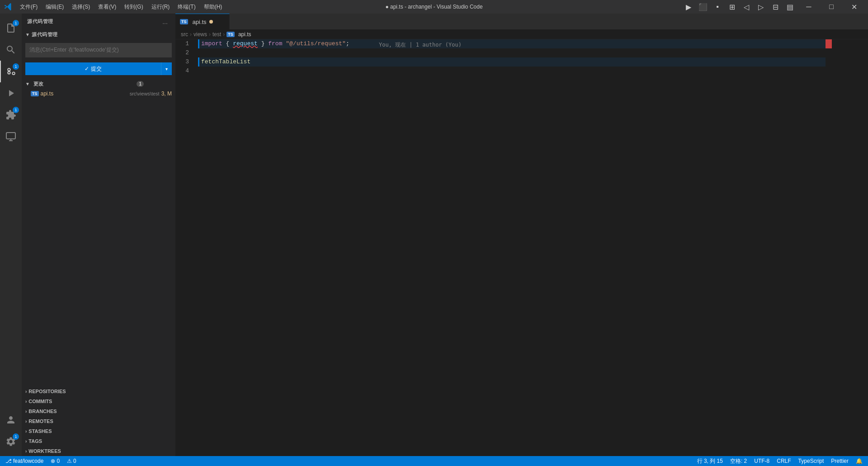 The width and height of the screenshot is (868, 466). I want to click on status-warnings: ⚠ 0, so click(71, 461).